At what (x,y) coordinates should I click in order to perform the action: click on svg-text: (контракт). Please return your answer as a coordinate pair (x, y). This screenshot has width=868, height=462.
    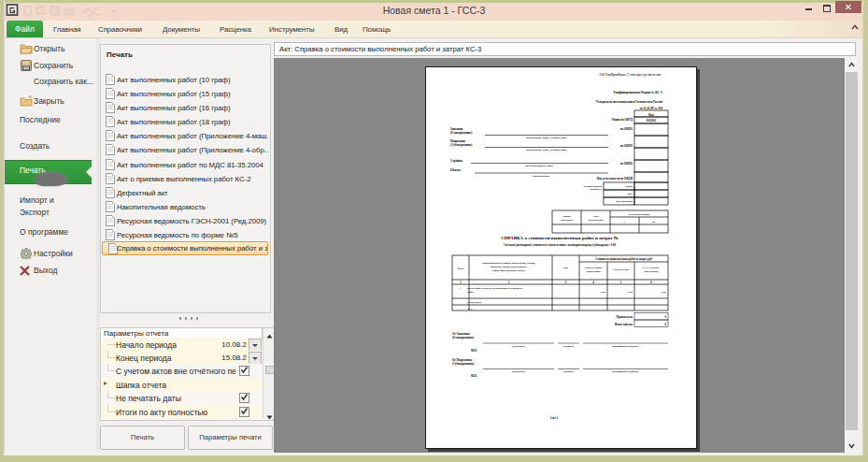
    Looking at the image, I should click on (596, 189).